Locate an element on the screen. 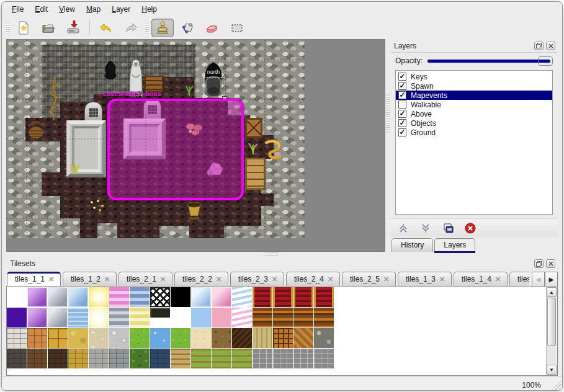 The height and width of the screenshot is (392, 564). tab-layers: Layers is located at coordinates (455, 245).